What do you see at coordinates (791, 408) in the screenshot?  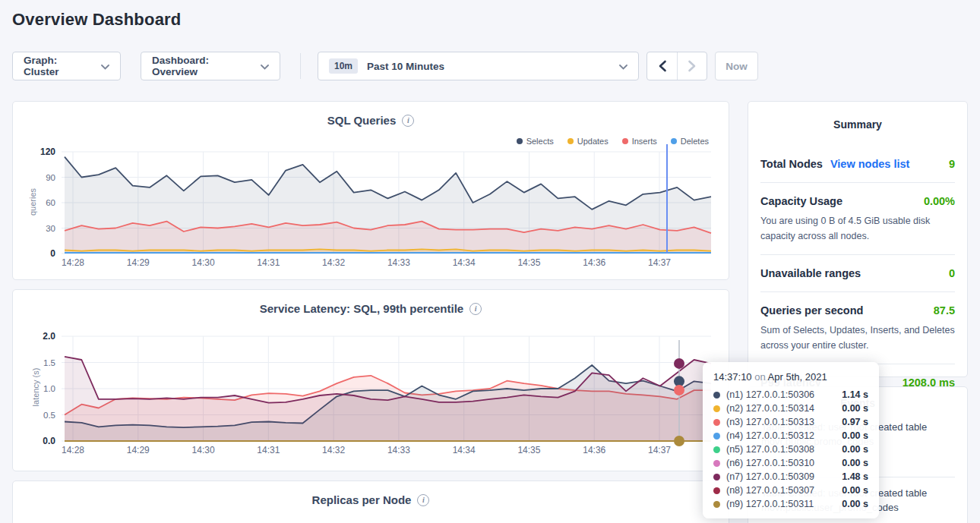 I see `tooltip-row: (n2) 127.0.0.1:503140.00 s` at bounding box center [791, 408].